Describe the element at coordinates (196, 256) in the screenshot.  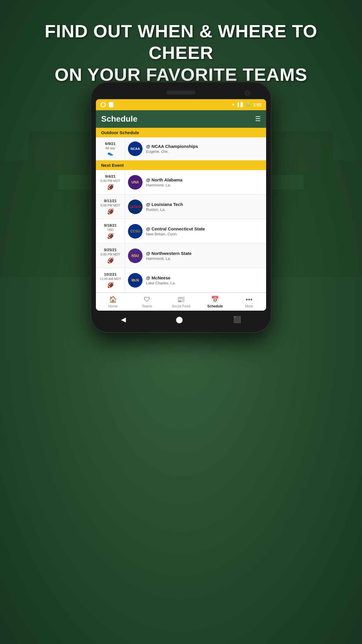
I see `team-col-3: NSU @ Northwestern State Hammond, La.` at that location.